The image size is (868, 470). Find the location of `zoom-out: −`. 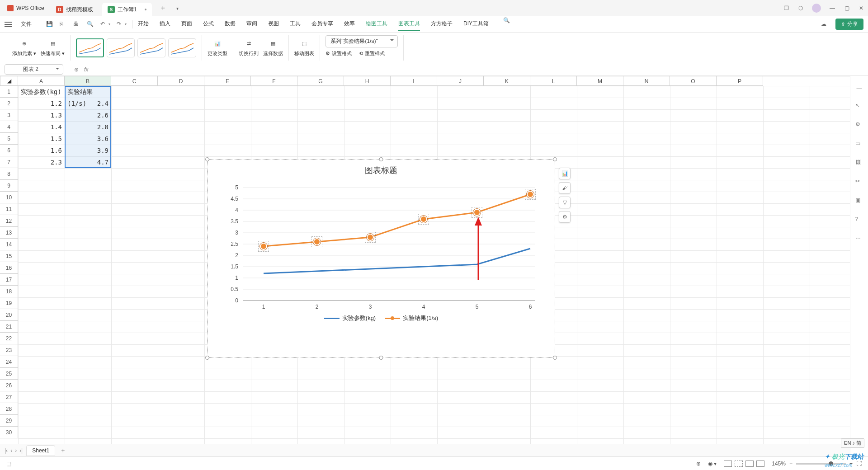

zoom-out: − is located at coordinates (791, 464).